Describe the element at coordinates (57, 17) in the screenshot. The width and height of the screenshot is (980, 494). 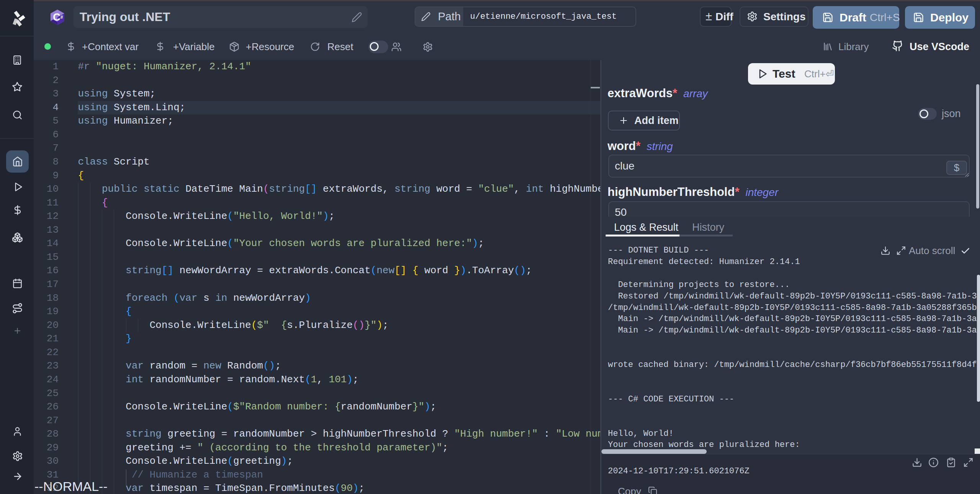
I see `svg-text: C` at that location.